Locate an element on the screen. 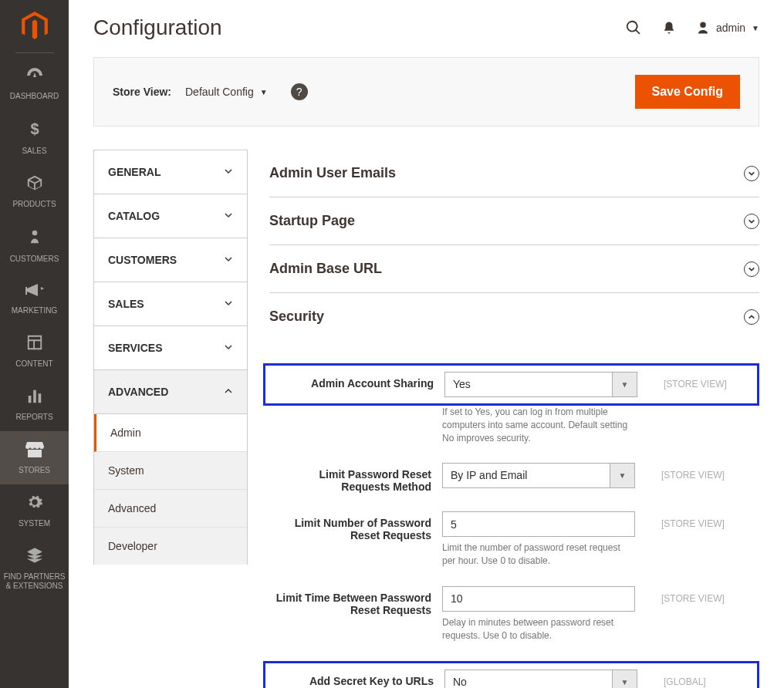  bar-chart-icon is located at coordinates (34, 398).